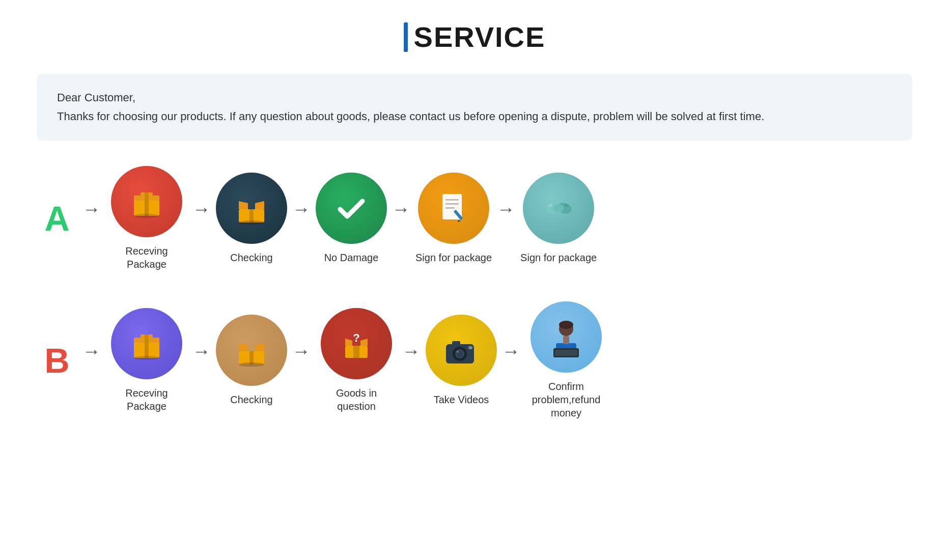 The height and width of the screenshot is (560, 949). I want to click on document-sign-icon, so click(454, 208).